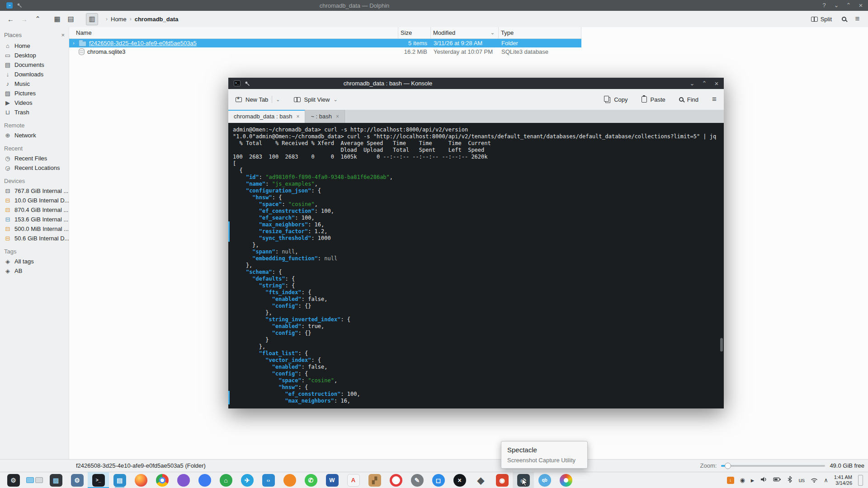  Describe the element at coordinates (814, 480) in the screenshot. I see `network-icon` at that location.